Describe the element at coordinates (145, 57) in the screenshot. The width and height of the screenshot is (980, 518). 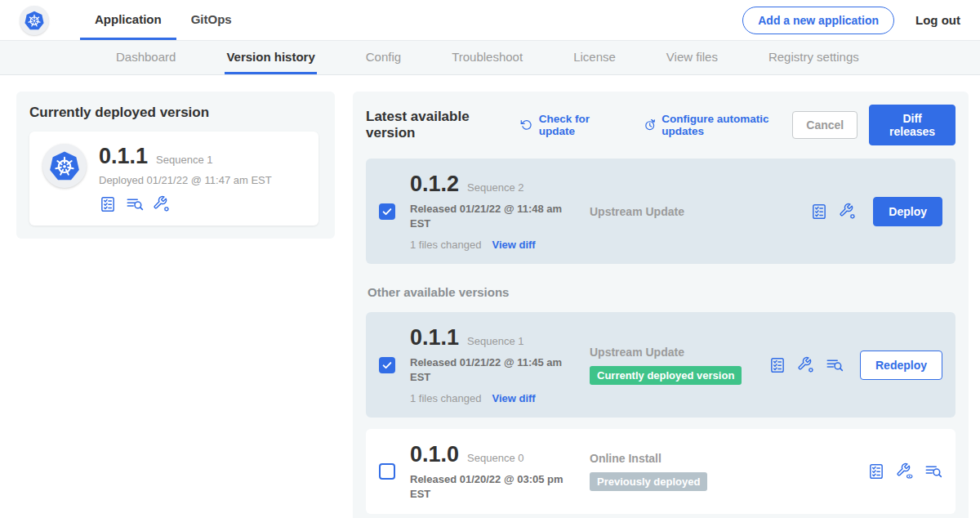
I see `tab-dashboard: Dashboard` at that location.